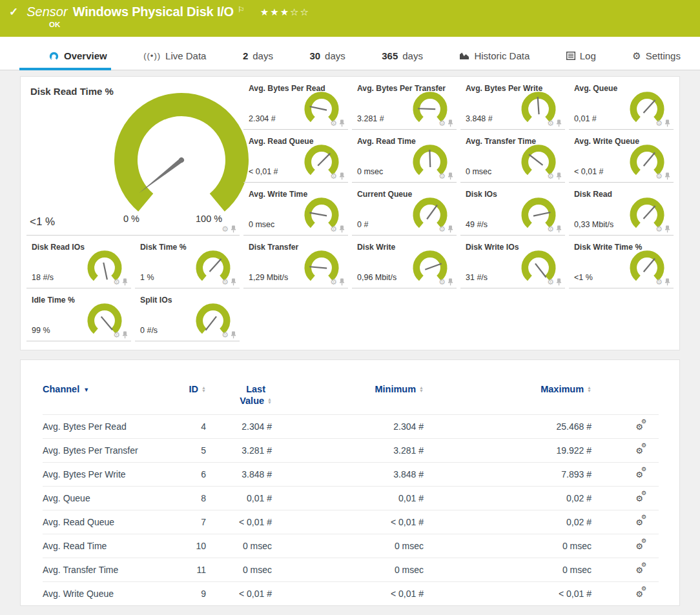  I want to click on column-label: Last, so click(256, 389).